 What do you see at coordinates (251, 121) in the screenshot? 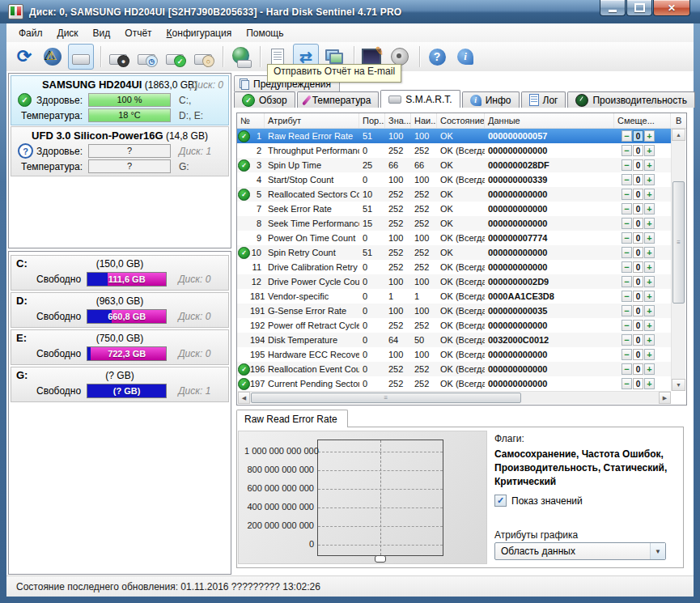
I see `column-header-0: №` at bounding box center [251, 121].